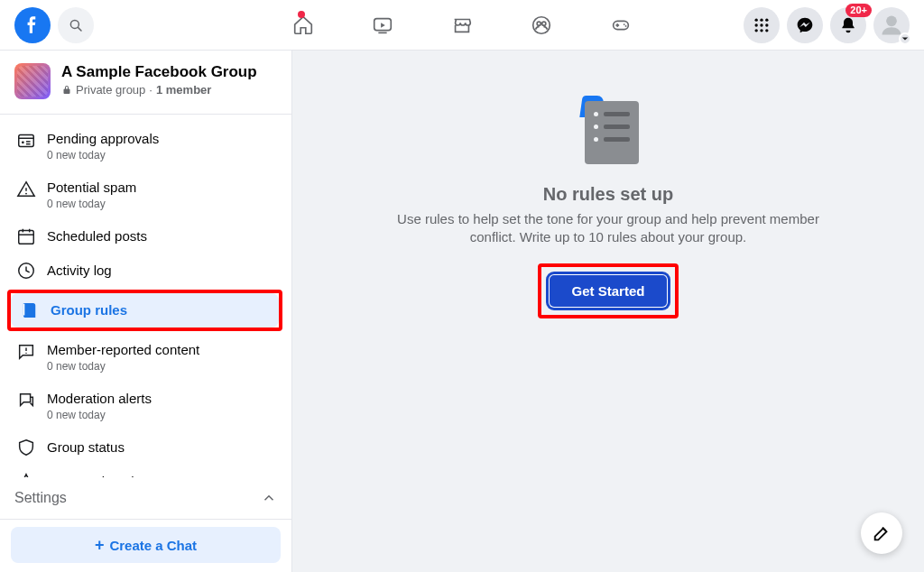  What do you see at coordinates (848, 25) in the screenshot?
I see `notifications-button: 20+` at bounding box center [848, 25].